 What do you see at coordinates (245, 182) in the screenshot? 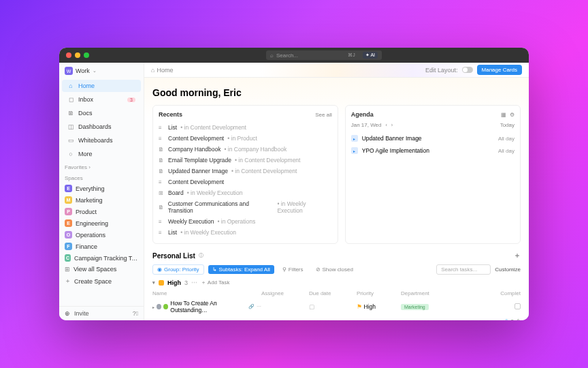
I see `recent-item: ≡Content Development` at bounding box center [245, 182].